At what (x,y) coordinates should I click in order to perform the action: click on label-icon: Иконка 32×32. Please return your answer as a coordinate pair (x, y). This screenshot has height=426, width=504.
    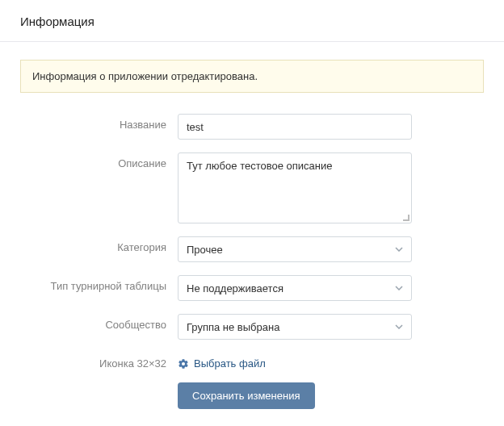
    Looking at the image, I should click on (99, 361).